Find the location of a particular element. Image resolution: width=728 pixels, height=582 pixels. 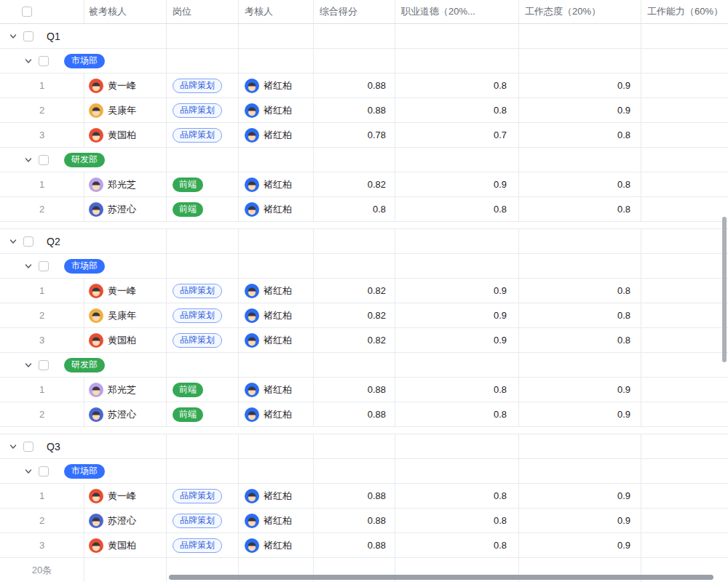

header-ethics: 职业道德（20%... is located at coordinates (456, 12).